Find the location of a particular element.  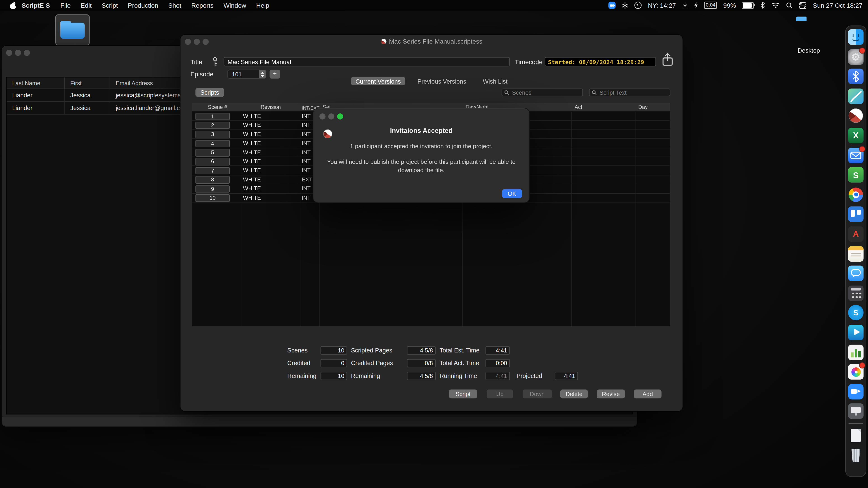

menu-bar-clock: Sun 27 Oct 18:27 is located at coordinates (838, 5).